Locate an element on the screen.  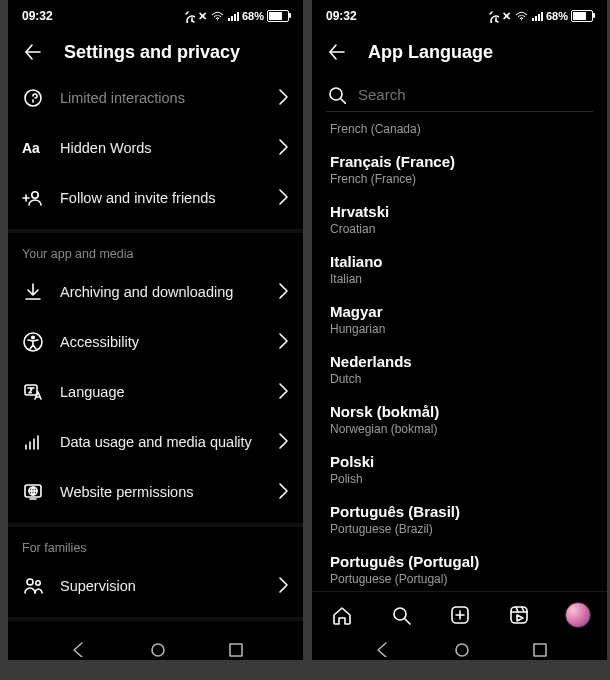
globe-icon is located at coordinates (33, 492).